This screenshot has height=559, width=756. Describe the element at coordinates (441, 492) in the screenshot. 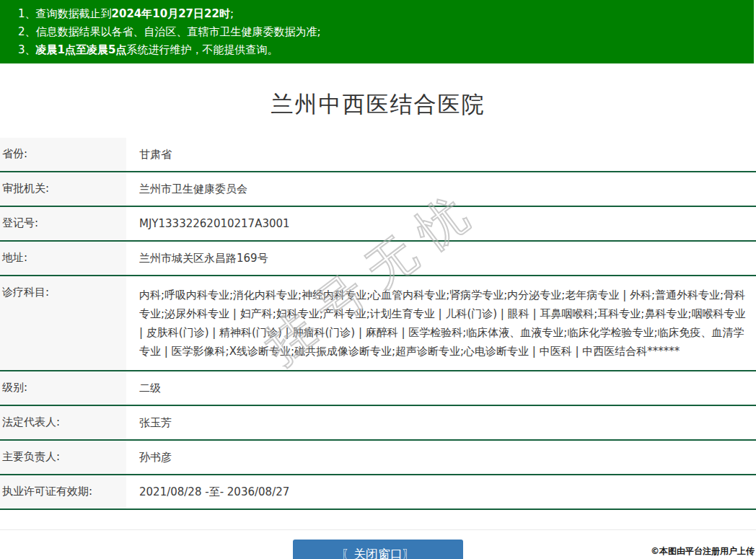

I see `row-value: 2021/08/28 -至- 2036/08/27` at that location.